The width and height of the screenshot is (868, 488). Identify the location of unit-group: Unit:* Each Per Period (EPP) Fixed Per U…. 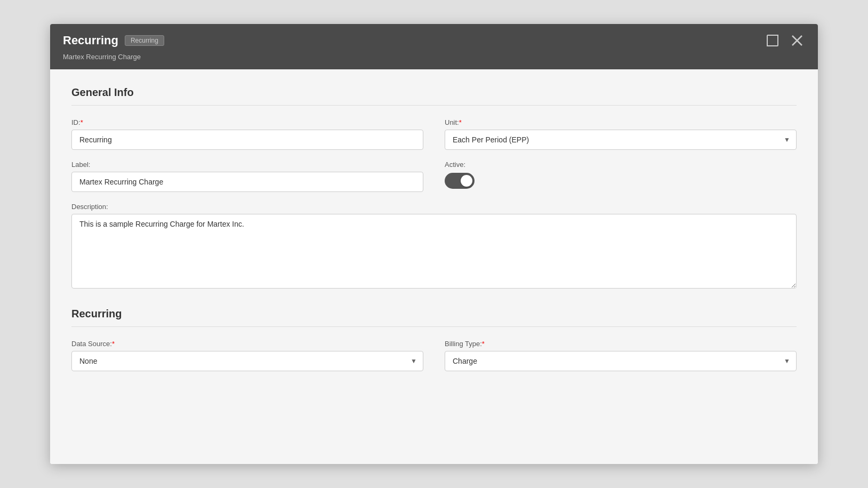
(621, 134).